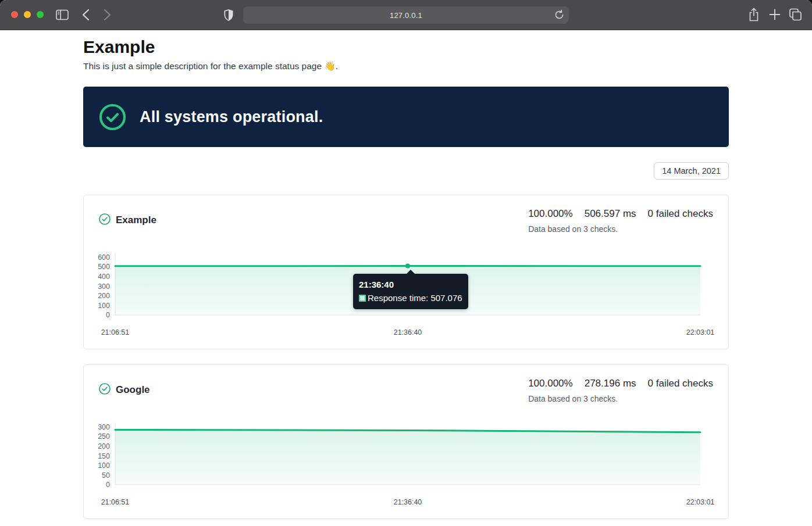 This screenshot has width=812, height=526. What do you see at coordinates (62, 15) in the screenshot?
I see `sidebar-toggle-icon` at bounding box center [62, 15].